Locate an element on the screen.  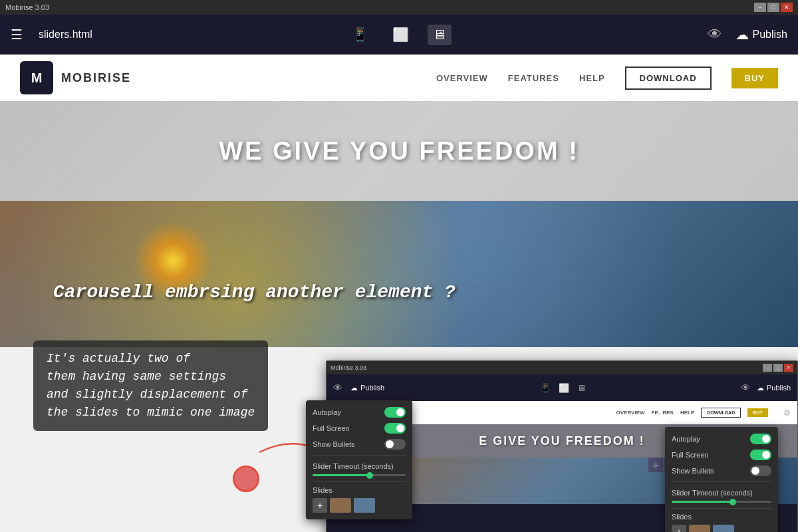
sw-download: DOWNLOAD is located at coordinates (721, 412).